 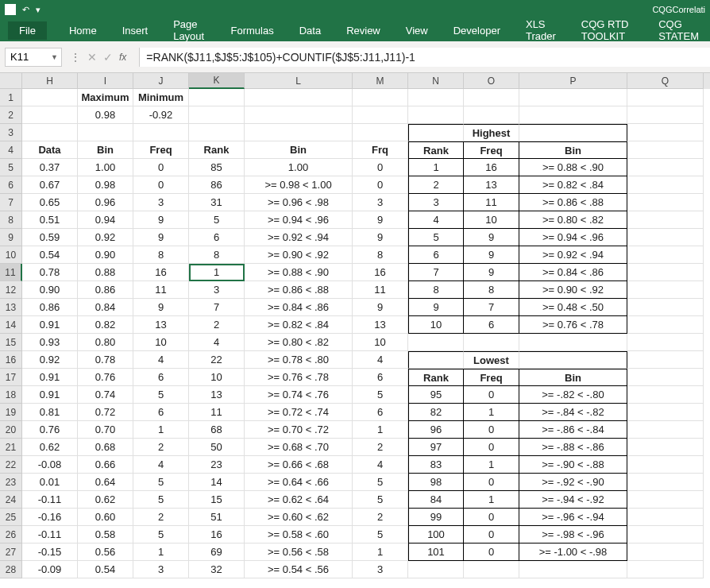 I want to click on cell-Q3, so click(x=666, y=133).